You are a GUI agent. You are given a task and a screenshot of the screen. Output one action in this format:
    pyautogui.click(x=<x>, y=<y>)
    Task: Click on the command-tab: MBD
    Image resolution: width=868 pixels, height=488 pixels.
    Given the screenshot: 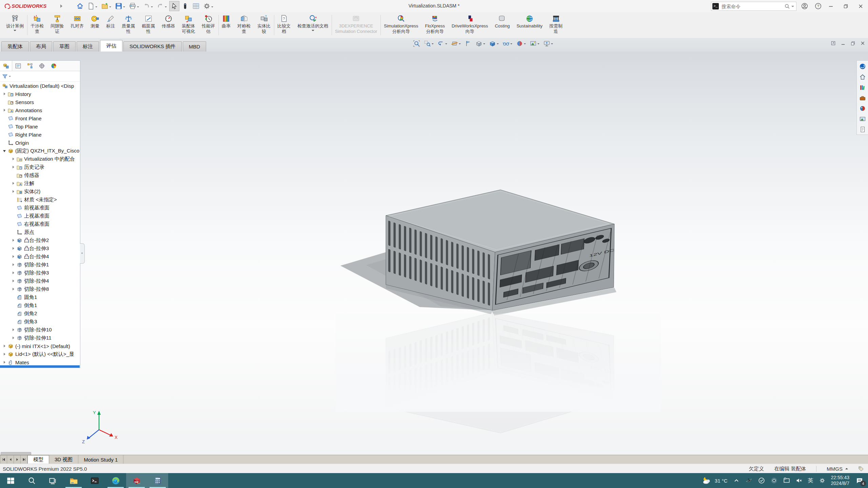 What is the action you would take?
    pyautogui.click(x=195, y=46)
    